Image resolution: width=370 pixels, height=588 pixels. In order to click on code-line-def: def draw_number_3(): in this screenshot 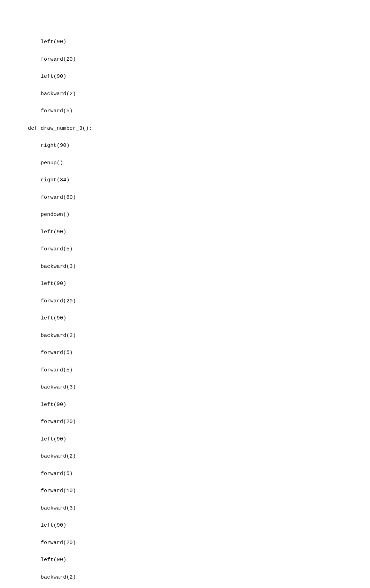, I will do `click(199, 129)`.